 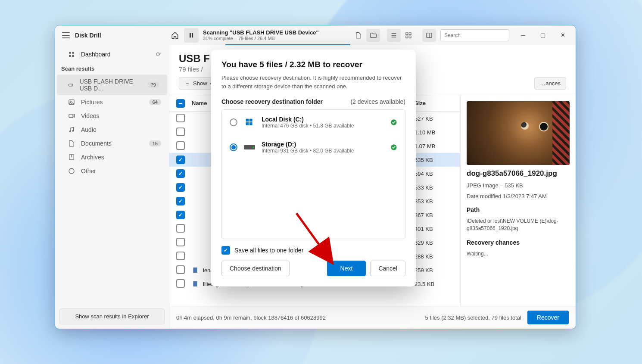 I want to click on preview-path: \Deleted or lost\NEW VOLUME (E)\dog-g835…, so click(x=518, y=225).